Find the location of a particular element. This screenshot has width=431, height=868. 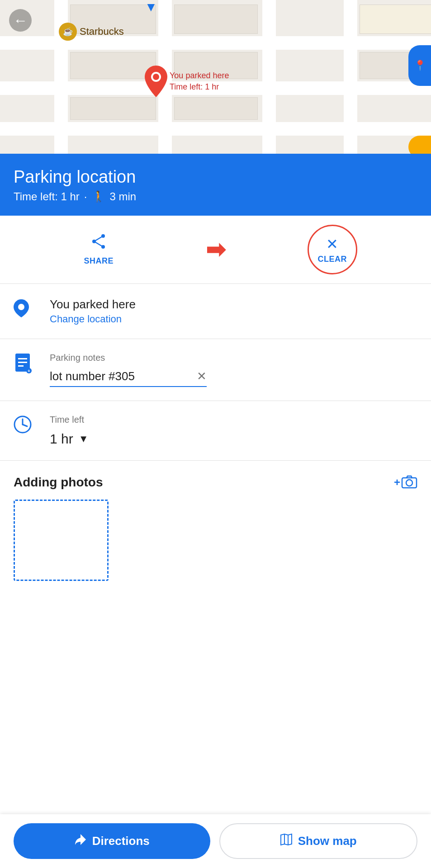

show-map-button: Show map is located at coordinates (318, 841).